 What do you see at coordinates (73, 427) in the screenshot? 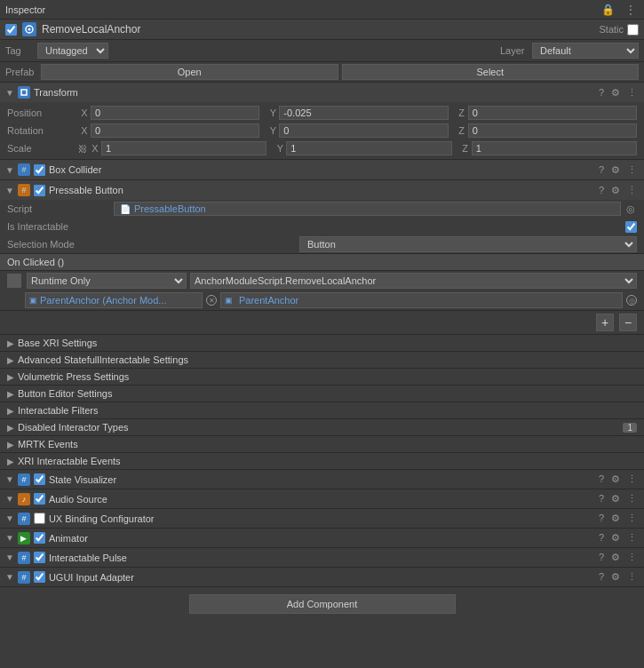
I see `disabled-interactor-label: Disabled Interactor Types` at bounding box center [73, 427].